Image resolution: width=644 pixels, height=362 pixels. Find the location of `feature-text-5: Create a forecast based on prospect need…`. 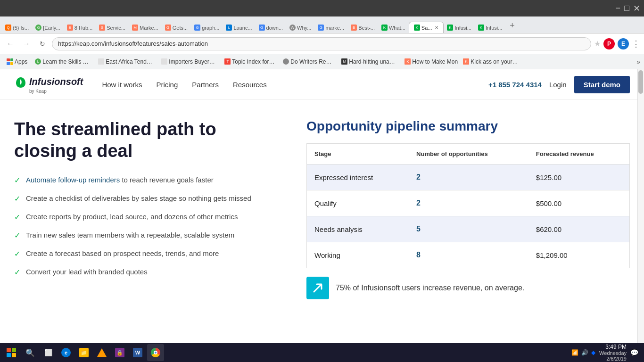

feature-text-5: Create a forecast based on prospect need… is located at coordinates (123, 254).